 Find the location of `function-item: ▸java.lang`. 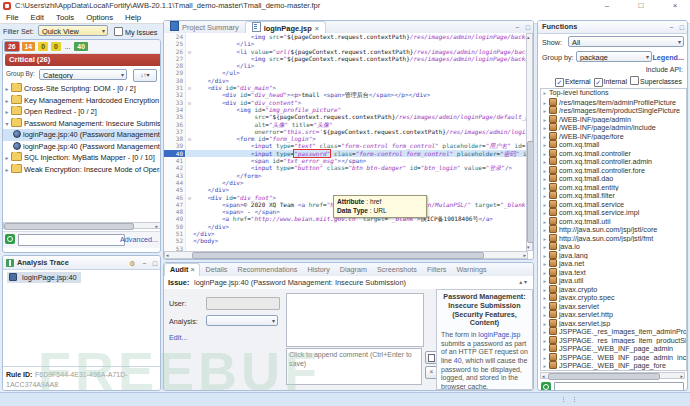

function-item: ▸java.lang is located at coordinates (614, 256).